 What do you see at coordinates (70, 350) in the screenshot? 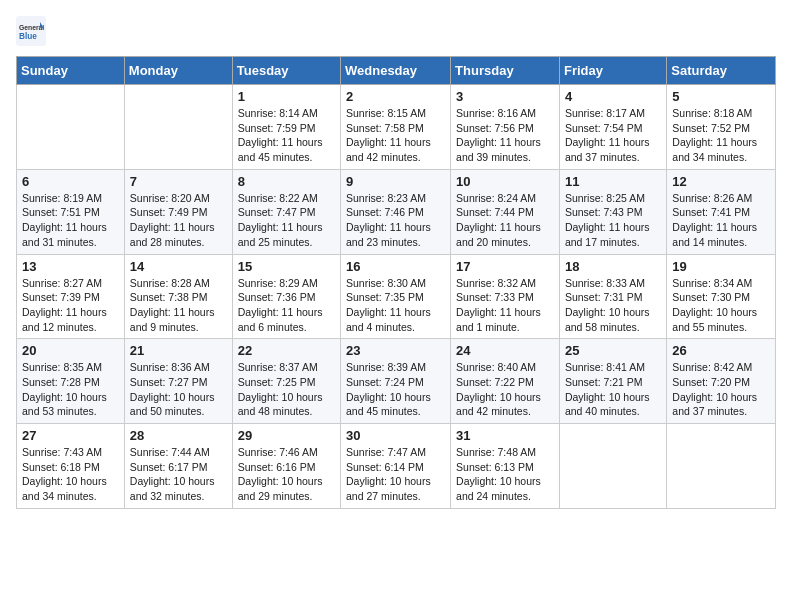
I see `day-number: 20` at bounding box center [70, 350].